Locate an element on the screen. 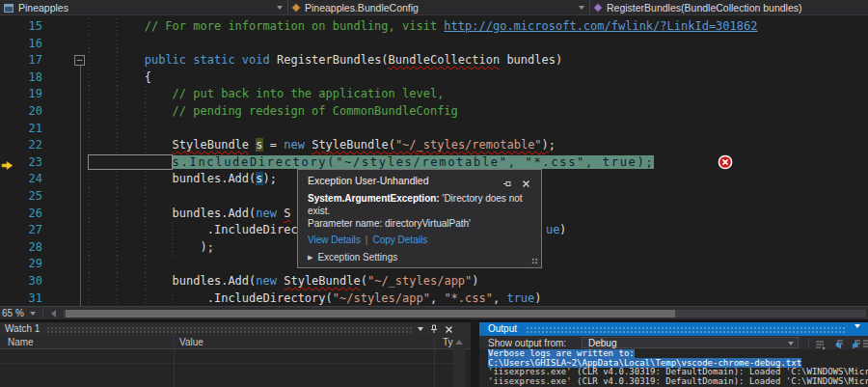  zoom-level-combo: 65 % is located at coordinates (19, 313).